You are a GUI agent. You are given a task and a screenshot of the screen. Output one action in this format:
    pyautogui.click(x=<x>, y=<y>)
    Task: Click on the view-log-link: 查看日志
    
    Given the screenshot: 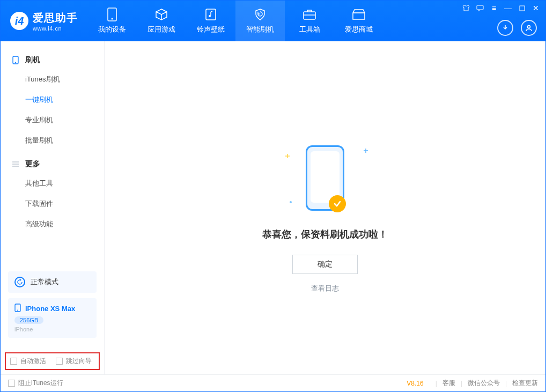 What is the action you would take?
    pyautogui.click(x=325, y=289)
    